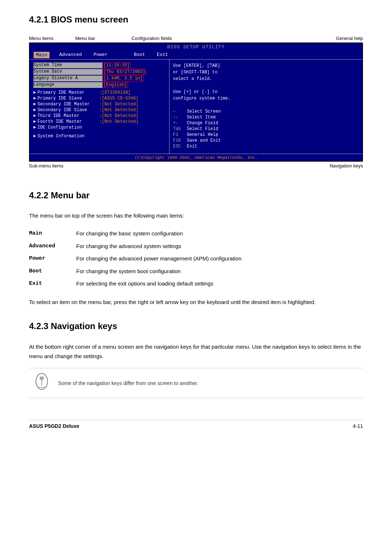 The width and height of the screenshot is (392, 555). What do you see at coordinates (203, 129) in the screenshot?
I see `nav-desc-tab: Select Field` at bounding box center [203, 129].